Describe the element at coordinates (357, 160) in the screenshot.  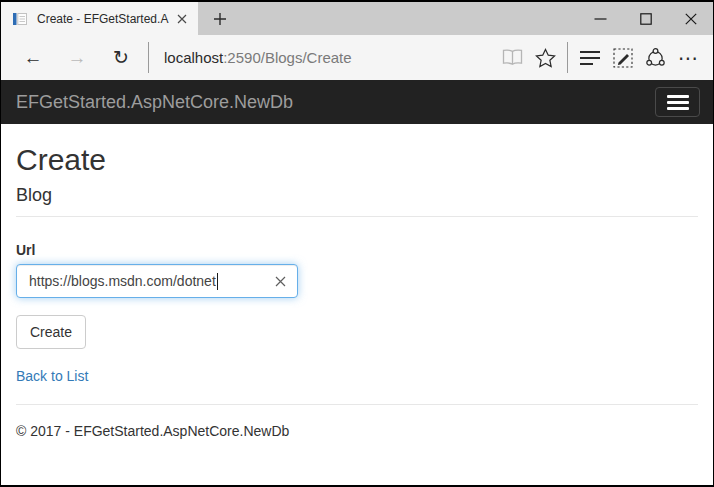
I see `page-title: Create` at that location.